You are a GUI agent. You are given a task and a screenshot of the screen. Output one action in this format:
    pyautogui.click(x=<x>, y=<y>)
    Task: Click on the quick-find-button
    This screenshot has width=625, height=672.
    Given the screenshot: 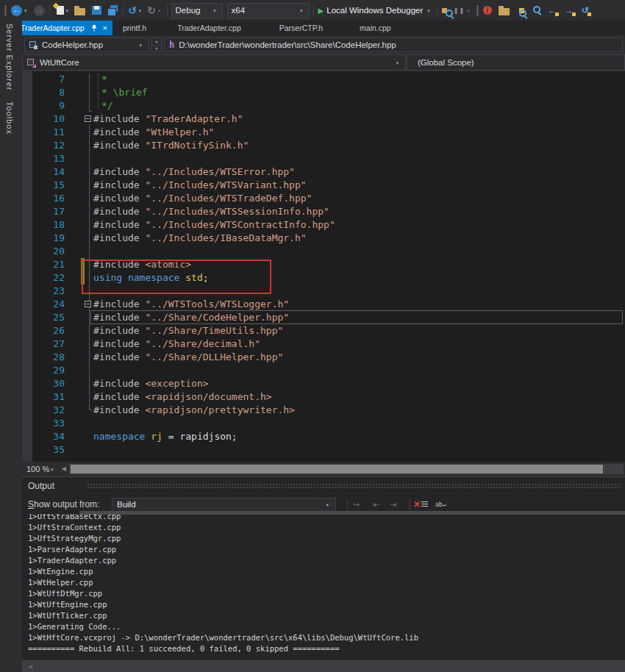 What is the action you would take?
    pyautogui.click(x=538, y=10)
    